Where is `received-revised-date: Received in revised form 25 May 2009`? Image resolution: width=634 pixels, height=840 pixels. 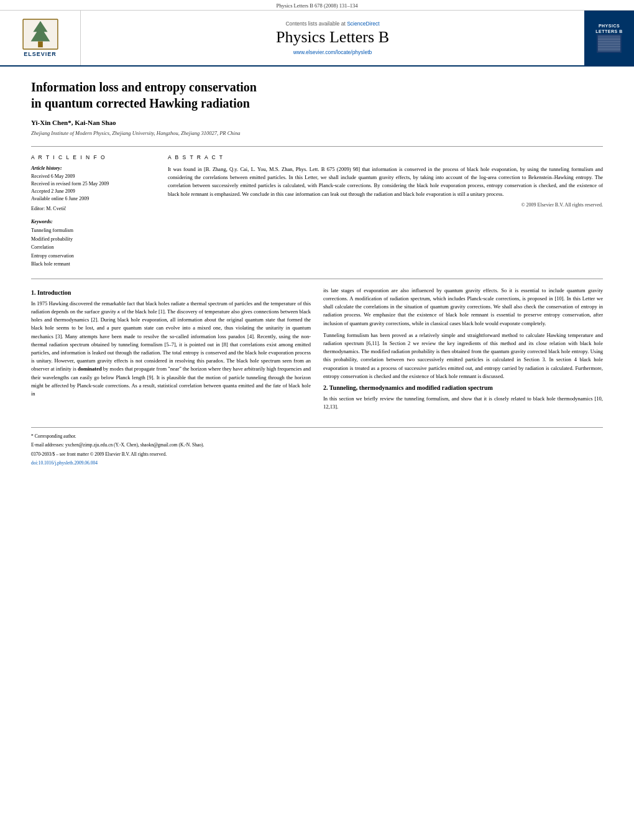
received-revised-date: Received in revised form 25 May 2009 is located at coordinates (93, 184).